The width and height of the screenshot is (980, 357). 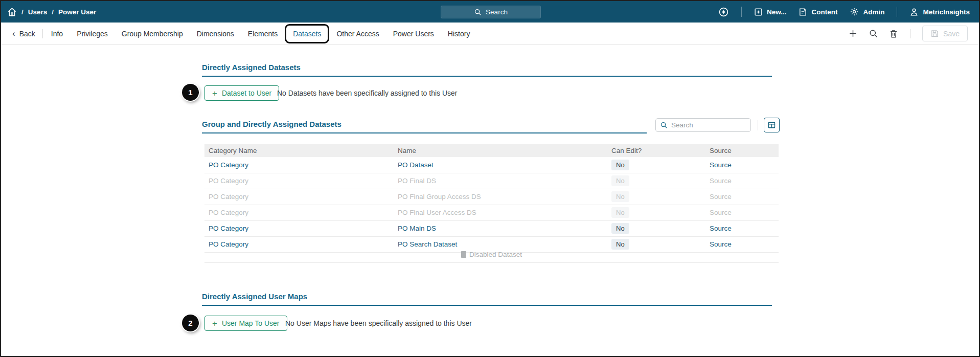 I want to click on home-icon, so click(x=12, y=12).